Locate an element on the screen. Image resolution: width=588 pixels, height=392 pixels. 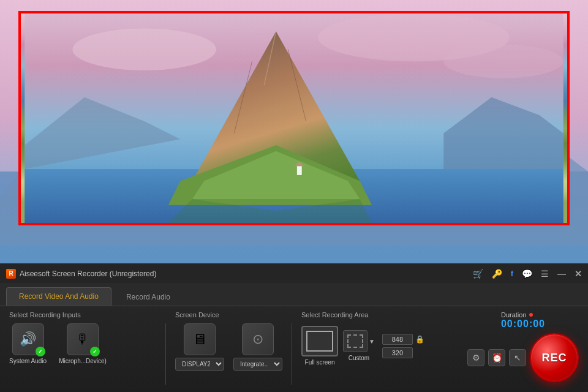
microphone-device: 🎙 ✓ Microph...Device) is located at coordinates (83, 344).